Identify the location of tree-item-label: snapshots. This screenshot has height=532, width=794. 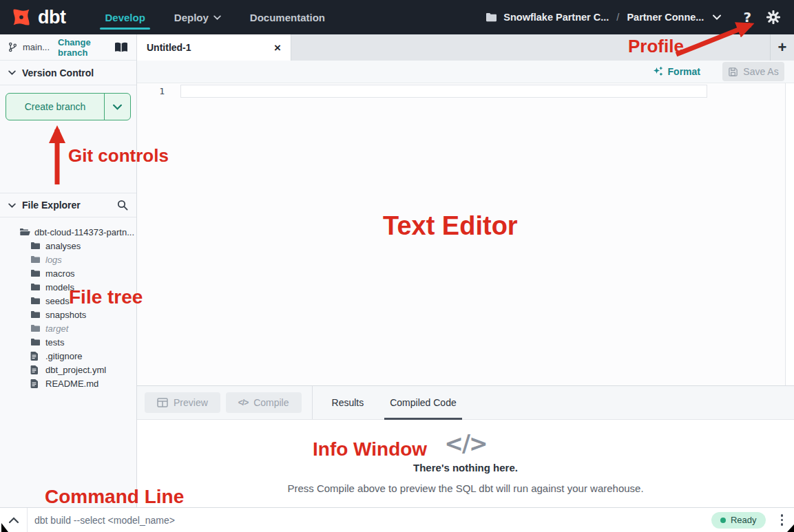
(66, 315).